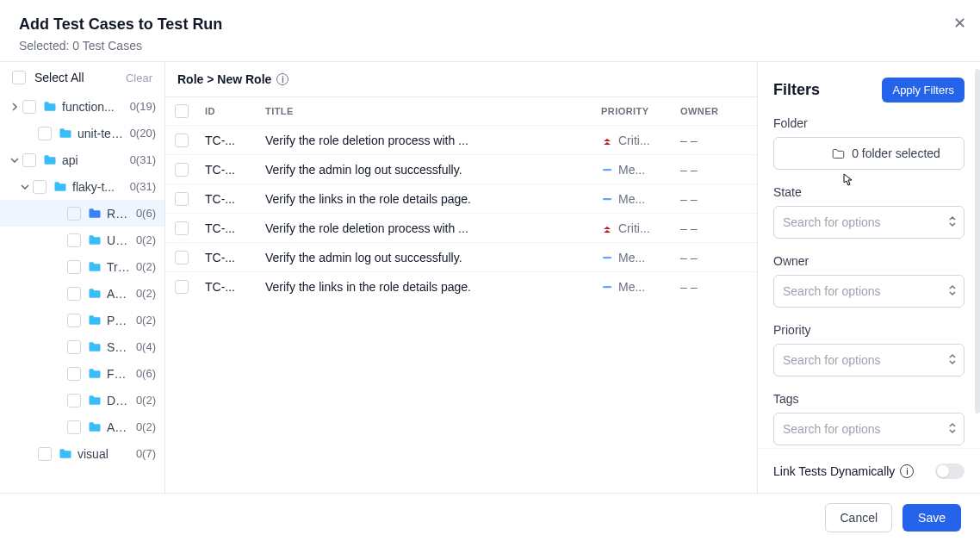 The width and height of the screenshot is (980, 541). What do you see at coordinates (426, 287) in the screenshot?
I see `tc-title: Verify the links in the role details pag…` at bounding box center [426, 287].